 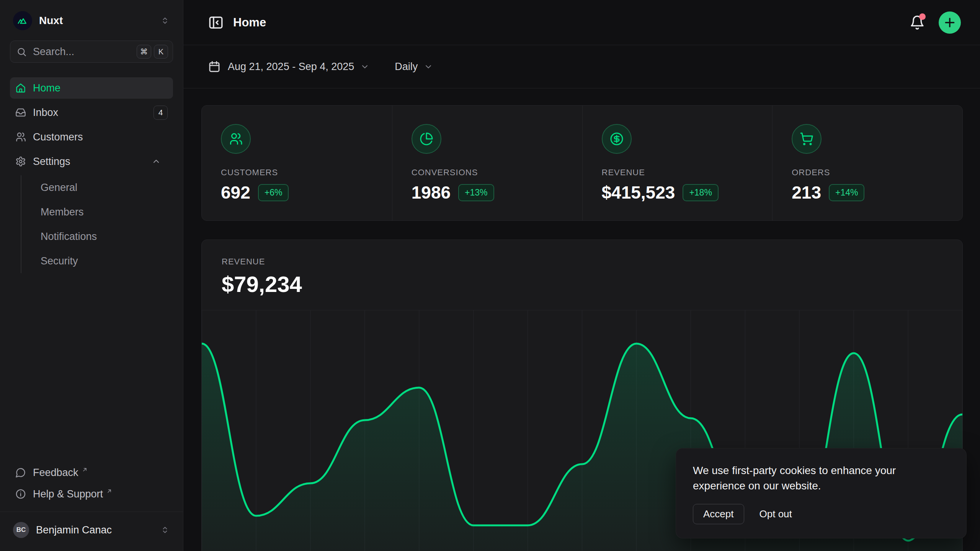 What do you see at coordinates (91, 112) in the screenshot?
I see `sidebar-item-inbox: Inbox 4` at bounding box center [91, 112].